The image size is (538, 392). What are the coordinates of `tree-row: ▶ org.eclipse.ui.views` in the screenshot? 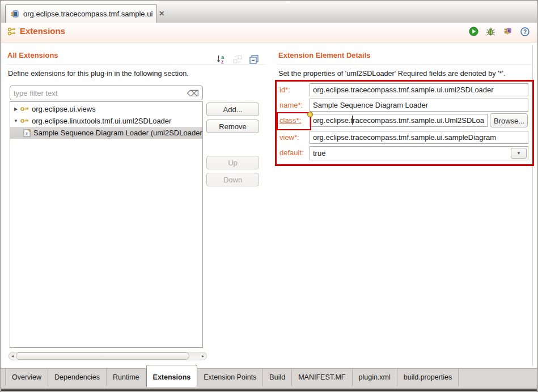 It's located at (107, 109).